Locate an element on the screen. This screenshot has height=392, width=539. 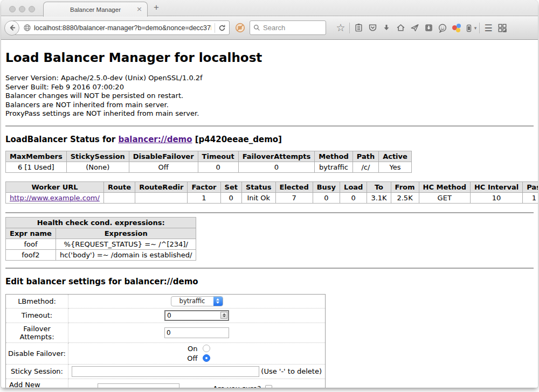
persist-note-line: Balancer changes will NOT be persisted o… is located at coordinates (270, 96).